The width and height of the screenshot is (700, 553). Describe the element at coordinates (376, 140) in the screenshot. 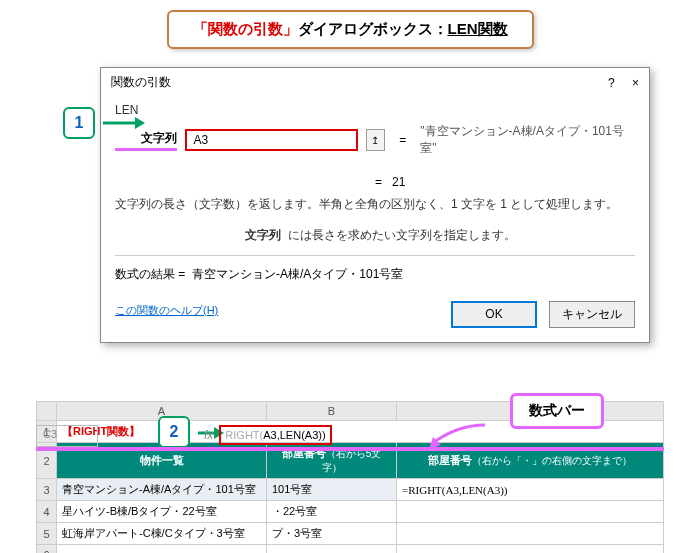

I see `range-picker-button: ↥` at that location.